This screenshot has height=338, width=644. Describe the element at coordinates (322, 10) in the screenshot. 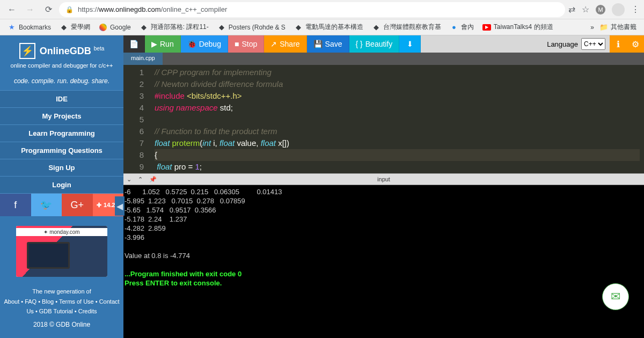

I see `browser-toolbar: ← → ⟳ 🔒 https://www.onlinegdb.com/online…` at that location.